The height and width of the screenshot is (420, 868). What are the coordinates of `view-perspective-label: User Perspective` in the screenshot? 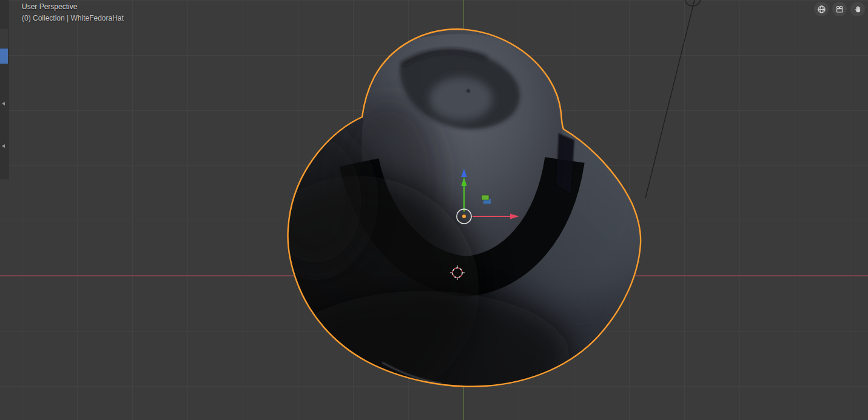 It's located at (73, 7).